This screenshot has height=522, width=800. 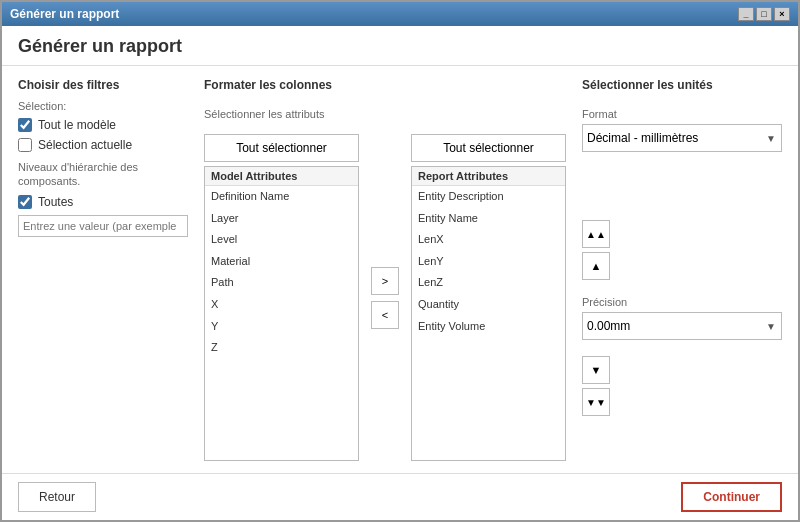 What do you see at coordinates (488, 240) in the screenshot?
I see `list-item: LenX` at bounding box center [488, 240].